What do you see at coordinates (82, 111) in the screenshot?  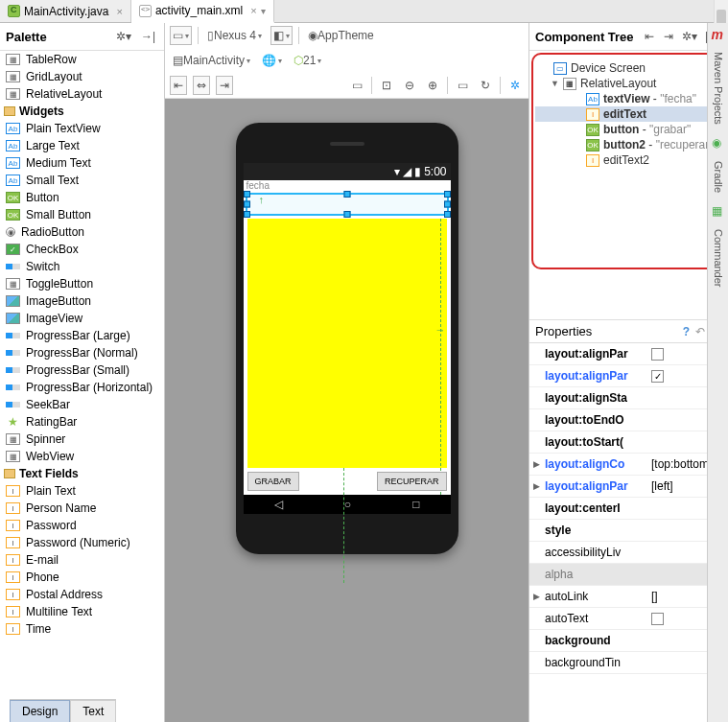 I see `palette-category: Widgets` at bounding box center [82, 111].